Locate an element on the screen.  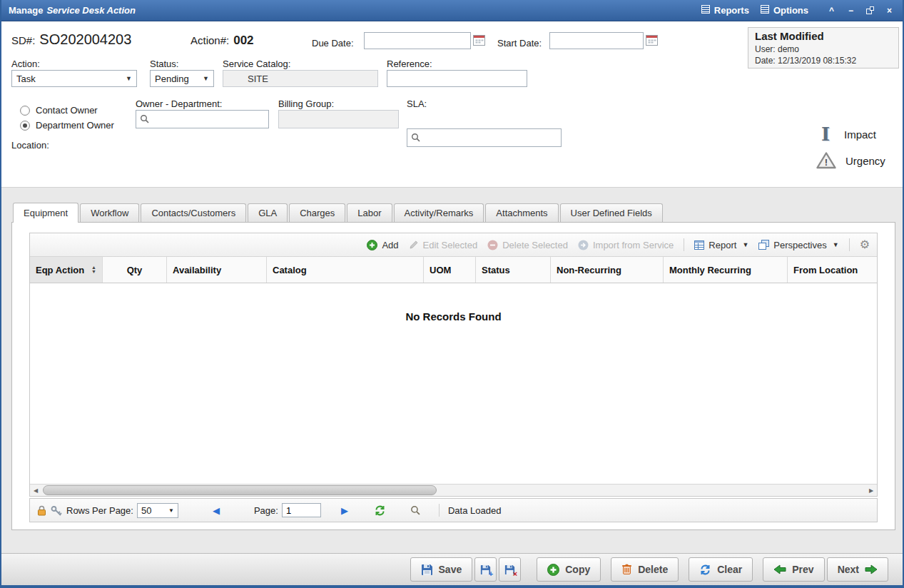
column-header-qty: Qty is located at coordinates (135, 270).